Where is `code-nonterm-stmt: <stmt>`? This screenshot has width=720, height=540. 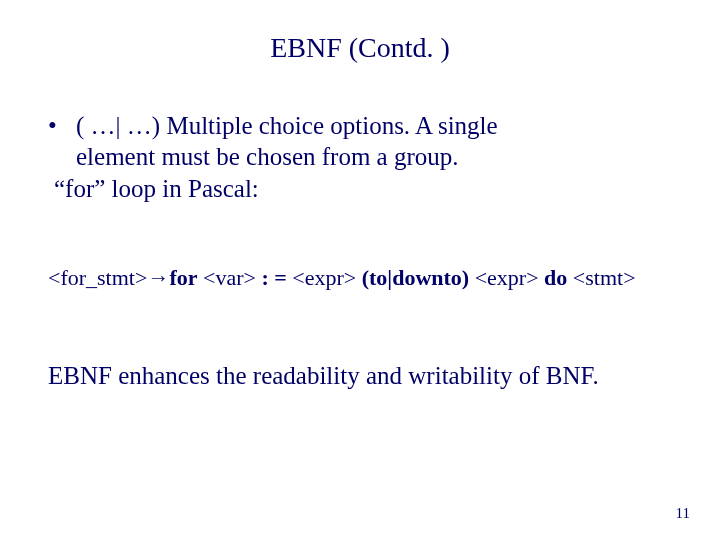
code-nonterm-stmt: <stmt> is located at coordinates (601, 278).